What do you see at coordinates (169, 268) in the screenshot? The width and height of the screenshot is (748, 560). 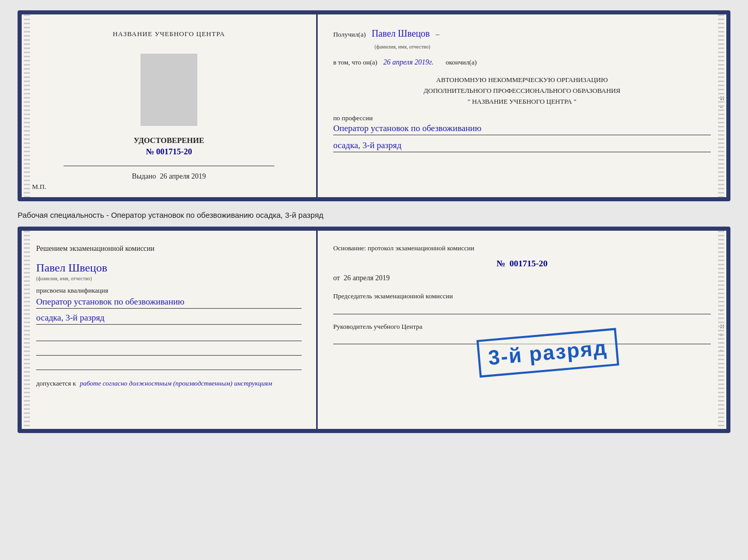 I see `proto-name: Павел Швецов` at bounding box center [169, 268].